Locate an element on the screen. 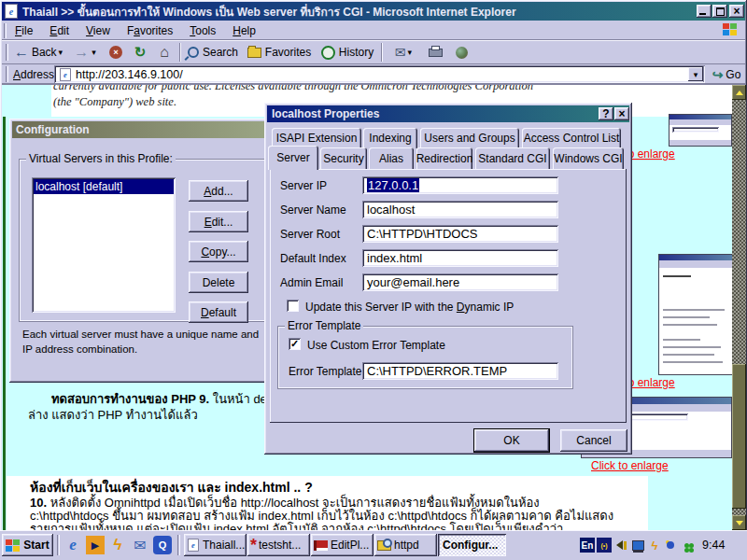 The image size is (747, 560). back-dropdown-icon: ▾ is located at coordinates (62, 52).